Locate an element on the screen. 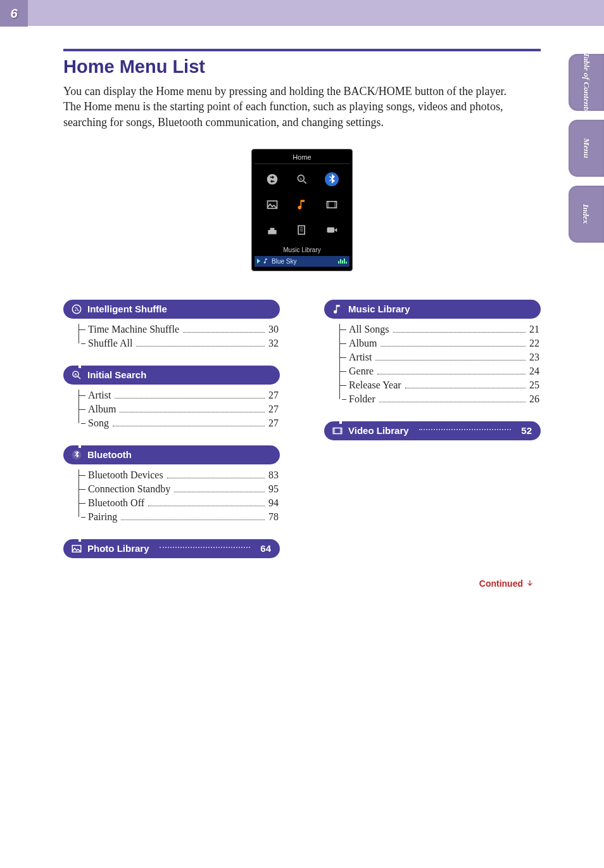 This screenshot has height=868, width=604. toc-page: 22 is located at coordinates (534, 343).